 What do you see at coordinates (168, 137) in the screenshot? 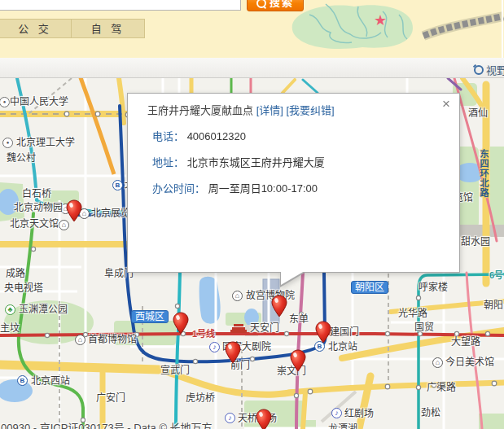
I see `phone-label: 电话：` at bounding box center [168, 137].